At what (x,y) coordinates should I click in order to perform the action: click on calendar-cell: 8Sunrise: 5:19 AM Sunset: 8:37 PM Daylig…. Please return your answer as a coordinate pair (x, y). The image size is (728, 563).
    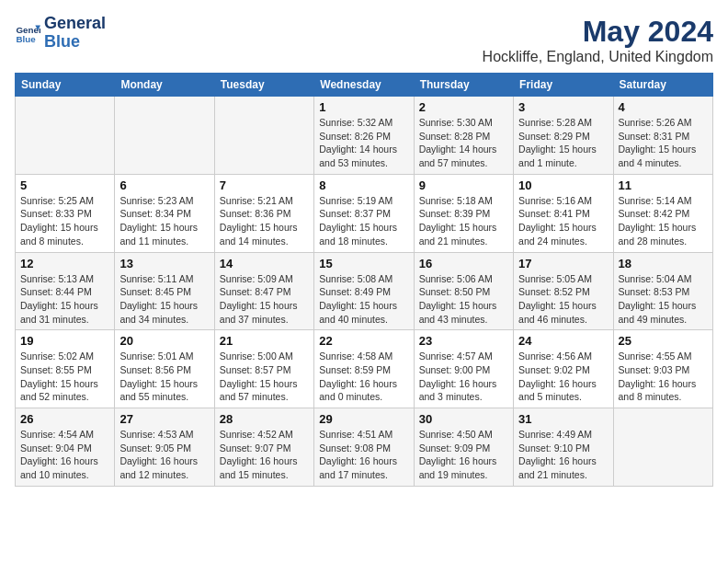
    Looking at the image, I should click on (364, 213).